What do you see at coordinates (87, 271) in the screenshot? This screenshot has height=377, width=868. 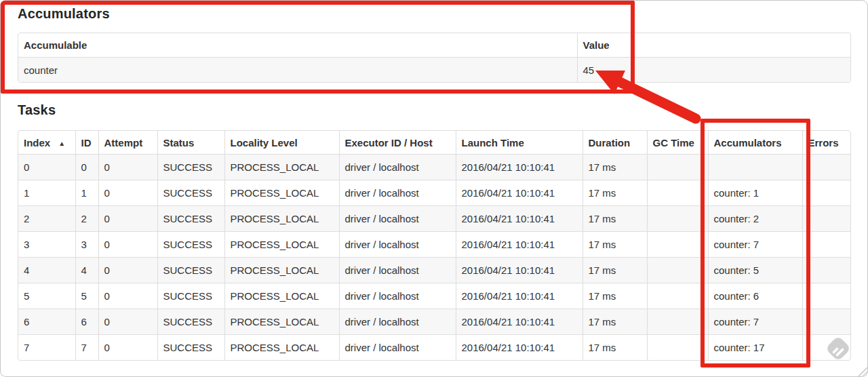 I see `id-cell: 4` at bounding box center [87, 271].